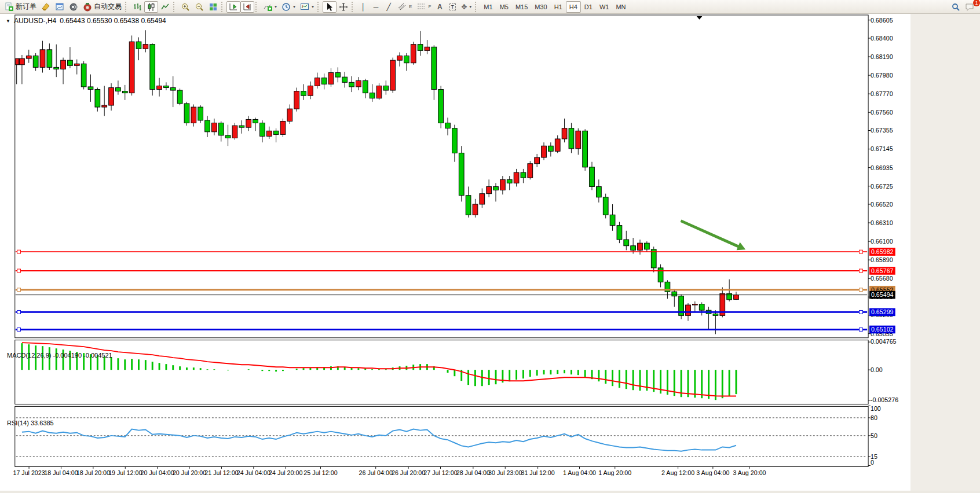 This screenshot has height=493, width=980. I want to click on timeframe-button-d1: D1, so click(588, 7).